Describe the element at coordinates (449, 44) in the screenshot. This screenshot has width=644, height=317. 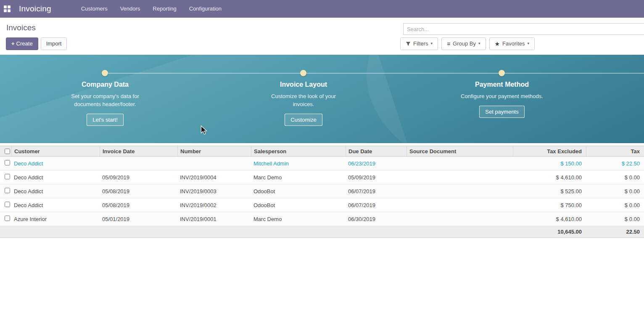
I see `group-by-icon: ≡` at that location.